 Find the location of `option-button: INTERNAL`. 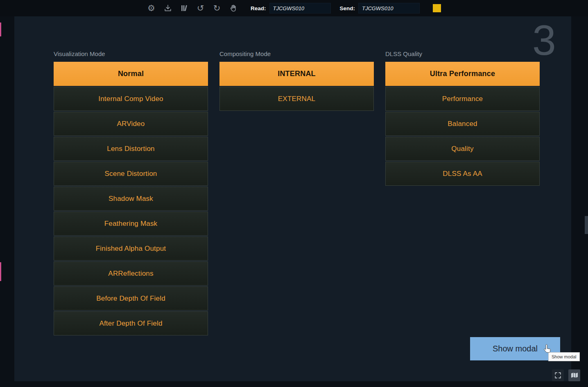

option-button: INTERNAL is located at coordinates (296, 74).